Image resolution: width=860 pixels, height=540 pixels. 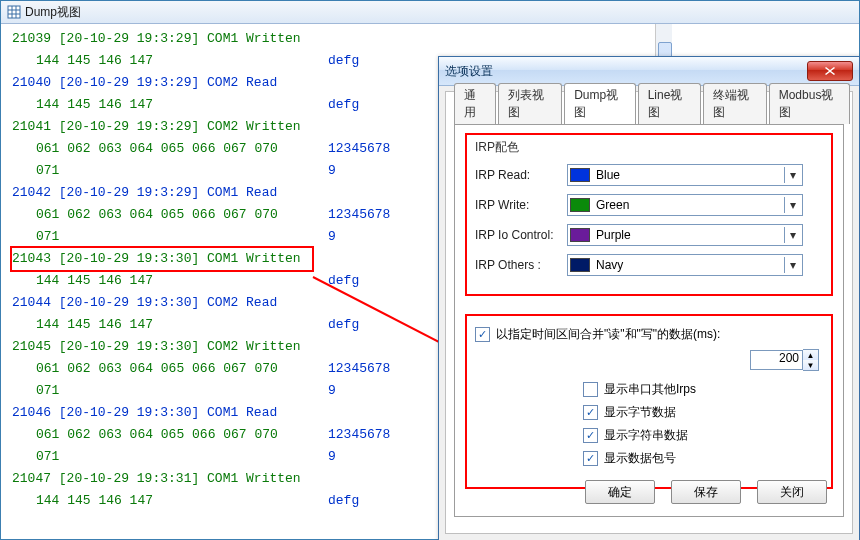 I want to click on tab-3: Line视图, so click(x=670, y=104).